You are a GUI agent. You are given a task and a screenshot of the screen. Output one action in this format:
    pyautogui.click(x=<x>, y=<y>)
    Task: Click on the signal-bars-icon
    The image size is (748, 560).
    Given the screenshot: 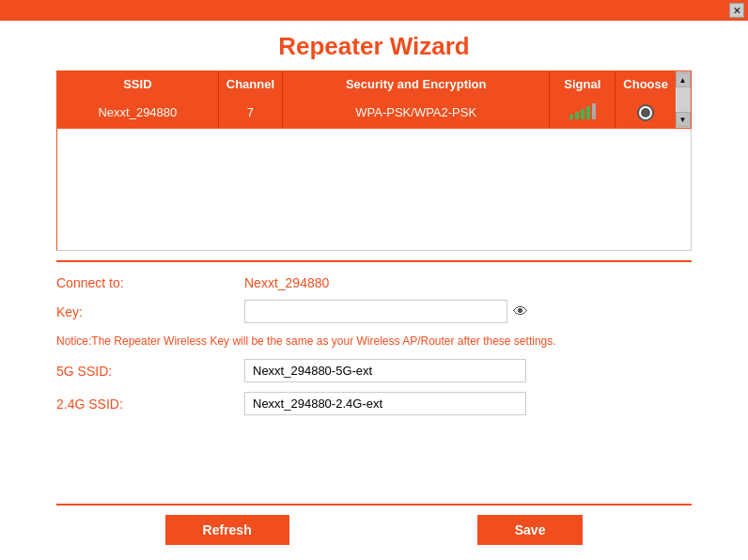 What is the action you would take?
    pyautogui.click(x=583, y=111)
    